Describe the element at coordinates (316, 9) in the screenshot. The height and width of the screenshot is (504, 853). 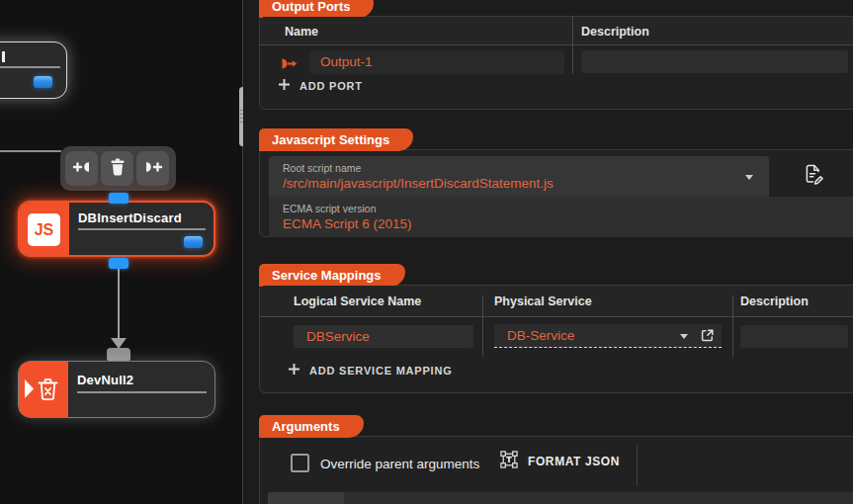
I see `output-ports-badge: Output Ports` at that location.